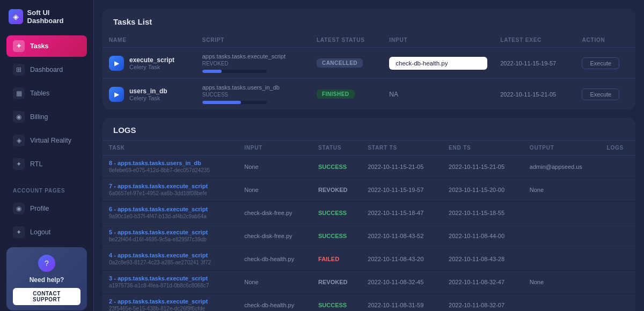  Describe the element at coordinates (47, 263) in the screenshot. I see `help-icon: ?` at that location.